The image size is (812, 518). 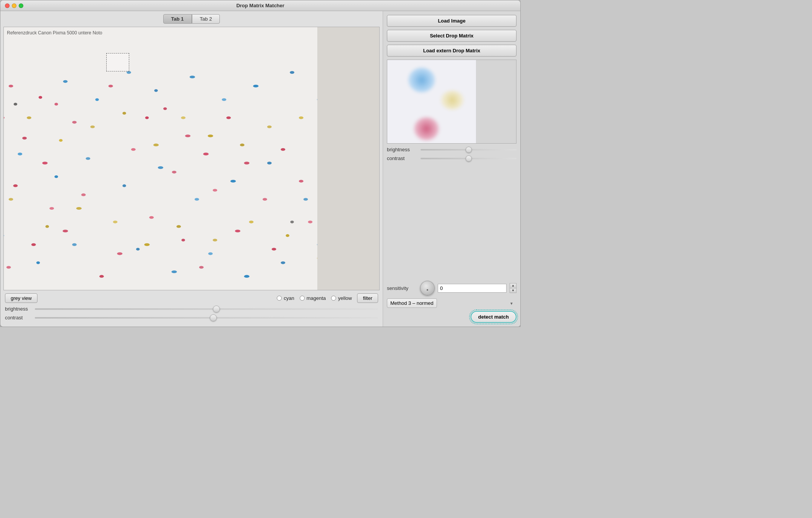 I want to click on preview-main, so click(x=432, y=102).